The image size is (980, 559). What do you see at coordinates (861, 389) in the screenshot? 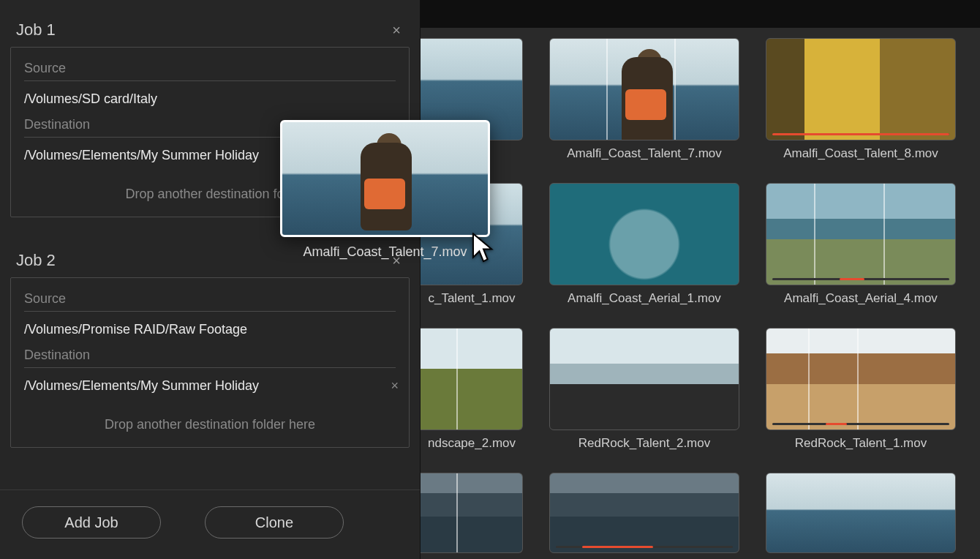
I see `media-clip: RedRock_Talent_1.mov` at bounding box center [861, 389].